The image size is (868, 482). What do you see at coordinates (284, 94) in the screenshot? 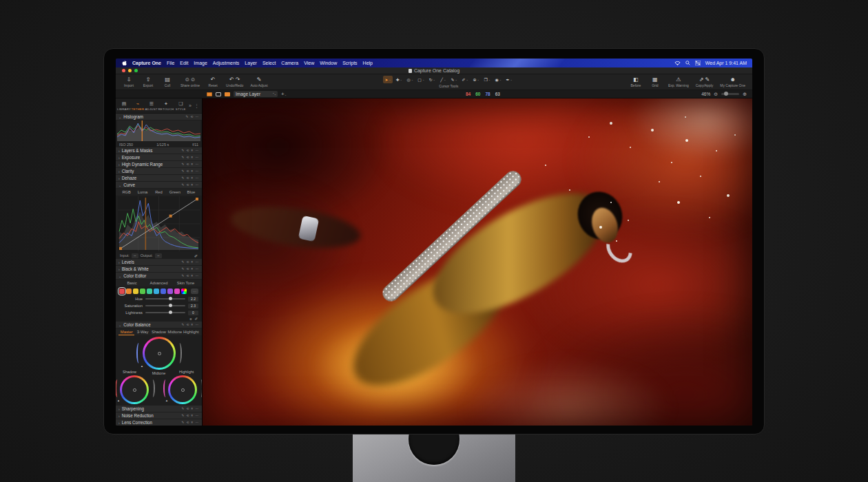
I see `add-layer-button: +` at bounding box center [284, 94].